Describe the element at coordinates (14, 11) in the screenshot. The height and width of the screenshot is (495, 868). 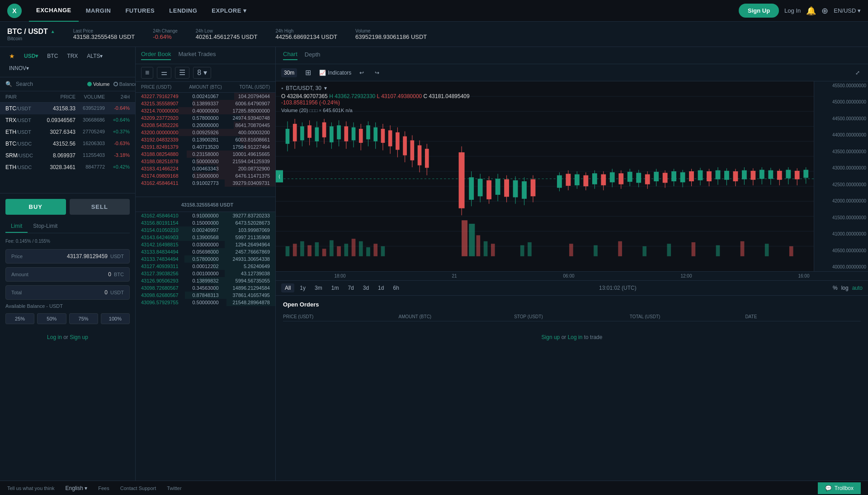
I see `logo-icon: X` at that location.